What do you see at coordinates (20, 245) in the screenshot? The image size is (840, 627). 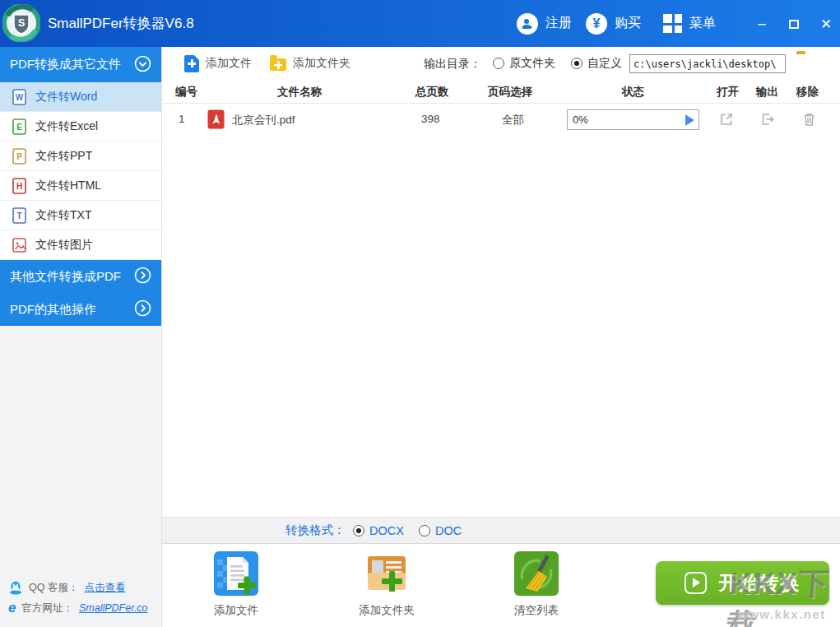 I see `image-doc-icon` at bounding box center [20, 245].